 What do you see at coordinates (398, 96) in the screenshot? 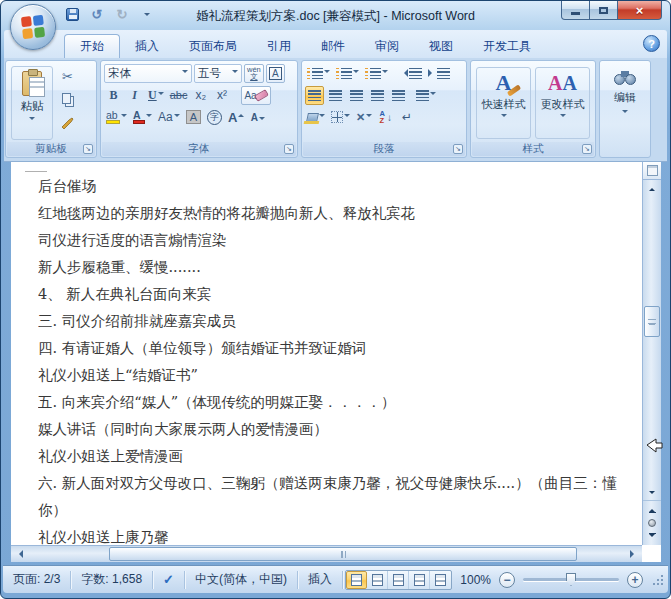
I see `distribute-button` at bounding box center [398, 96].